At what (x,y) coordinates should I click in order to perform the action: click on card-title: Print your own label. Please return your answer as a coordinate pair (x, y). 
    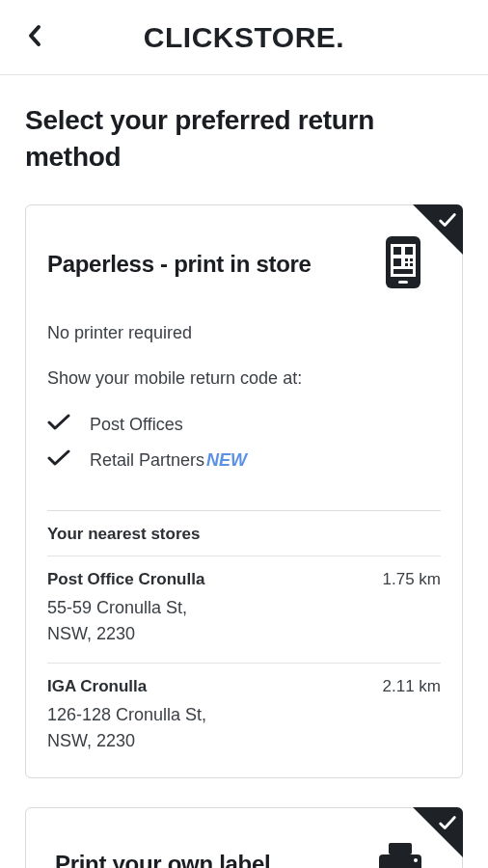
    Looking at the image, I should click on (162, 859).